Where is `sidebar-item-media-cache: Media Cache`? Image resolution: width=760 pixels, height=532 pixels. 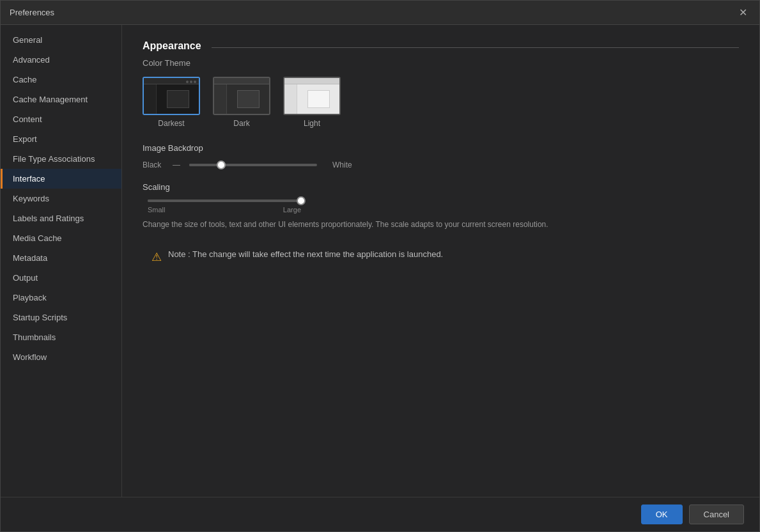
sidebar-item-media-cache: Media Cache is located at coordinates (61, 238).